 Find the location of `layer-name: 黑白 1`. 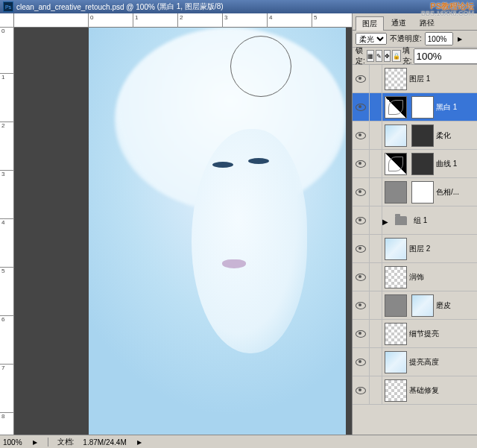

layer-name: 黑白 1 is located at coordinates (456, 107).